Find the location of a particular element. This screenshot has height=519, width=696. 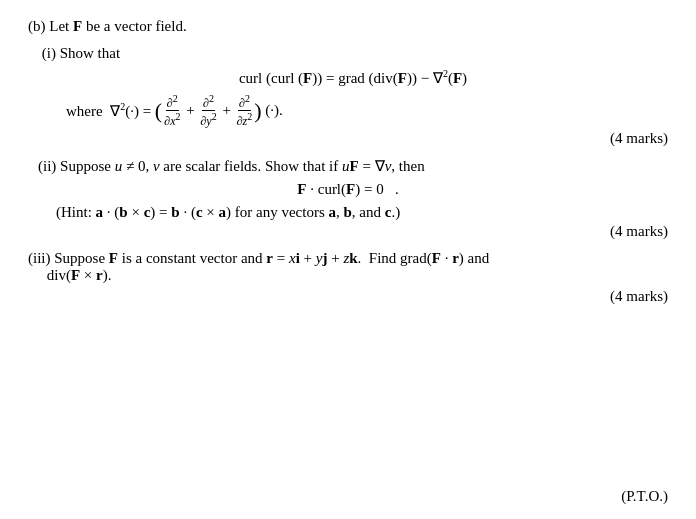

part-iii-marks: (4 marks) is located at coordinates (348, 296).